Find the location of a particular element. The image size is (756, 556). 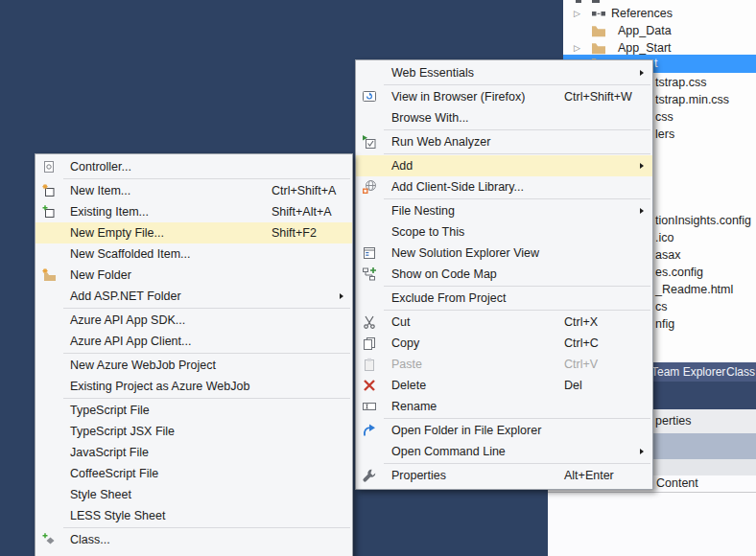

menu-item-browse-with: Browse With... is located at coordinates (505, 118).